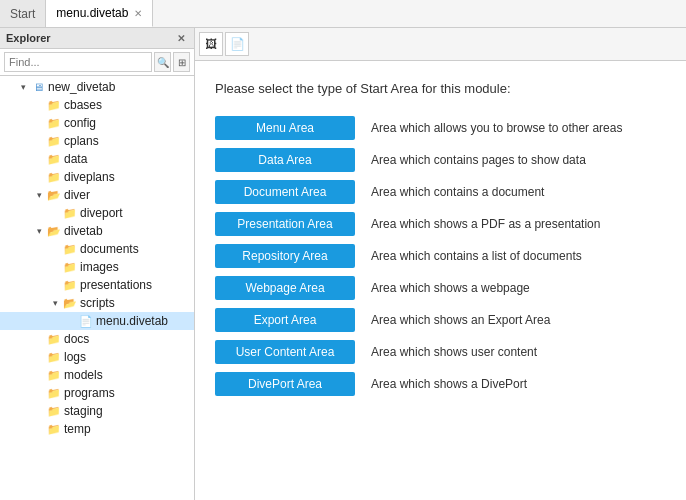 The height and width of the screenshot is (500, 686). Describe the element at coordinates (181, 38) in the screenshot. I see `sidebar-close-icon: ✕` at that location.